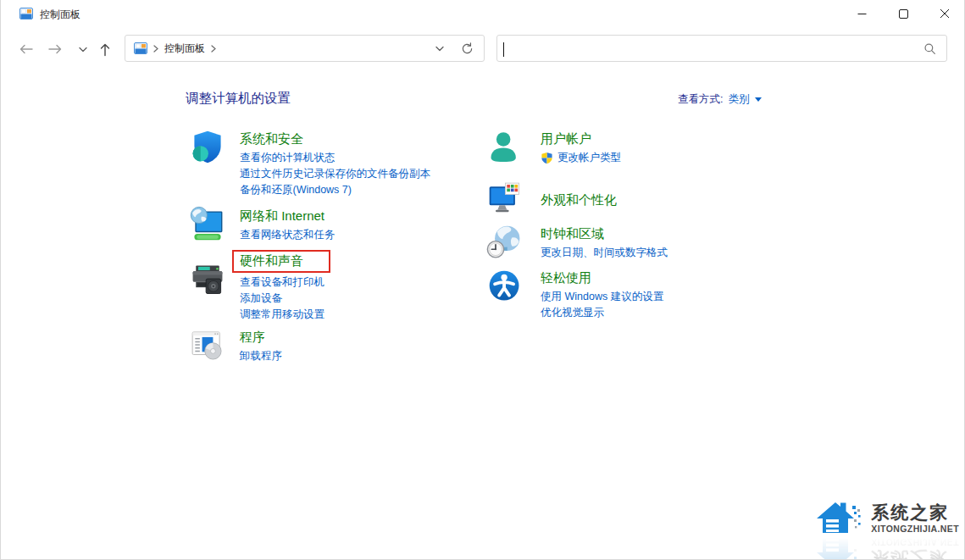 This screenshot has width=965, height=560. I want to click on watermark-site-name: 系统之家, so click(910, 513).